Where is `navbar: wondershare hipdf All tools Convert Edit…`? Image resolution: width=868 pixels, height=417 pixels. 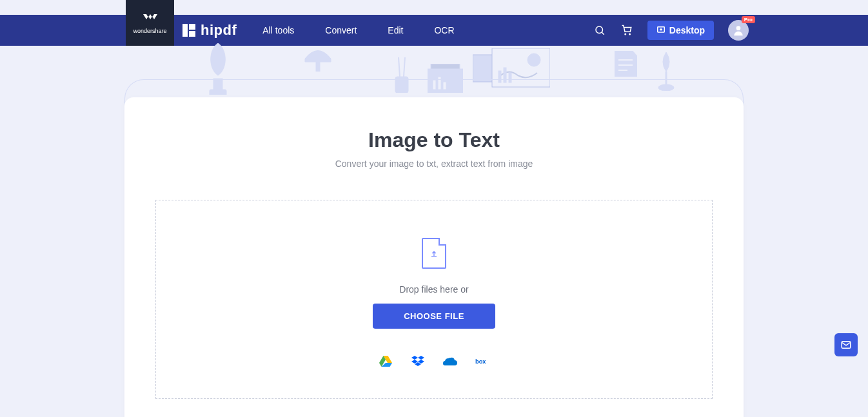
navbar: wondershare hipdf All tools Convert Edit… is located at coordinates (434, 30).